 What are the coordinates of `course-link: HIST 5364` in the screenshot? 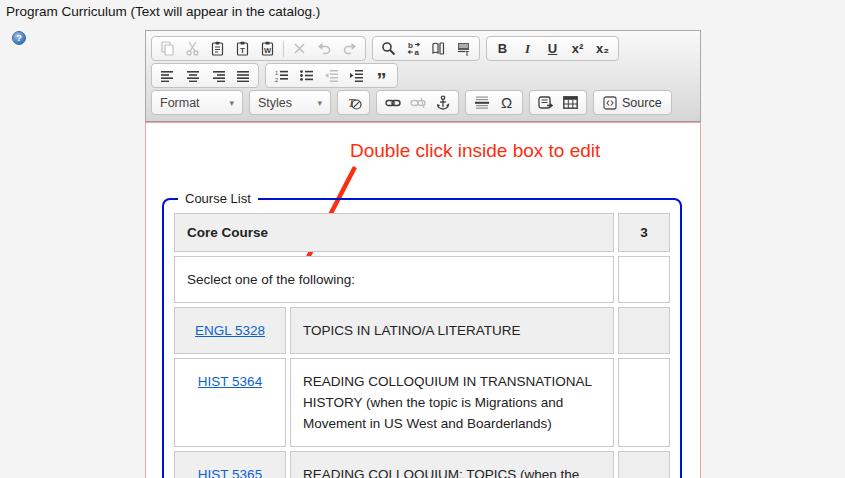 It's located at (230, 382).